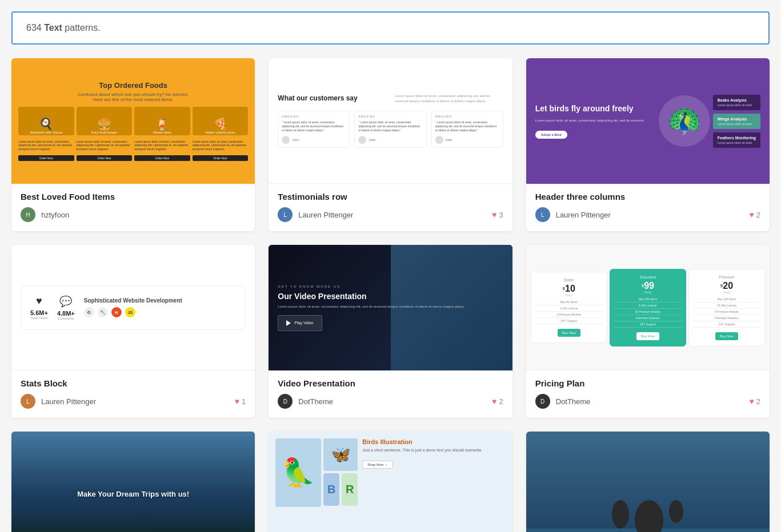 The image size is (781, 532). What do you see at coordinates (390, 145) in the screenshot?
I see `card-testimonials: What our customers say Lorem ipsum dolor…` at bounding box center [390, 145].